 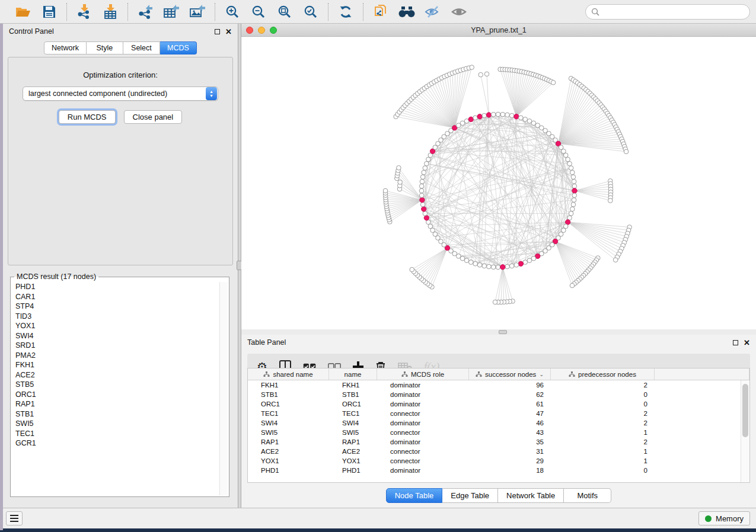 I want to click on horizontal-splitter, so click(x=499, y=332).